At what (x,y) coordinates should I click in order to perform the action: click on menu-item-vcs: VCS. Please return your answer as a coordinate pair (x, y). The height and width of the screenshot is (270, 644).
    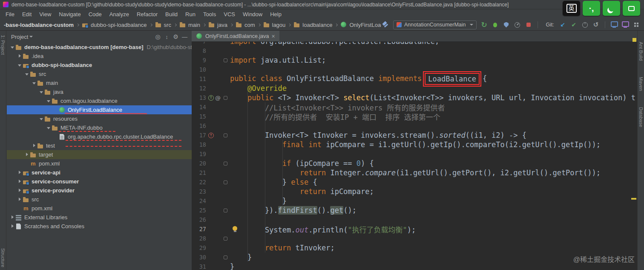
    Looking at the image, I should click on (229, 15).